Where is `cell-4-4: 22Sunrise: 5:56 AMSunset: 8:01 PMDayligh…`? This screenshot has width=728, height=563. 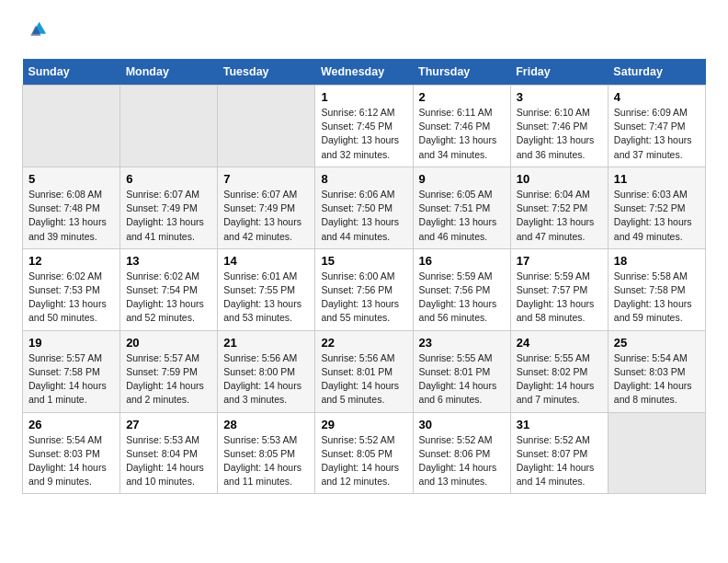
cell-4-4: 22Sunrise: 5:56 AMSunset: 8:01 PMDayligh… is located at coordinates (364, 372).